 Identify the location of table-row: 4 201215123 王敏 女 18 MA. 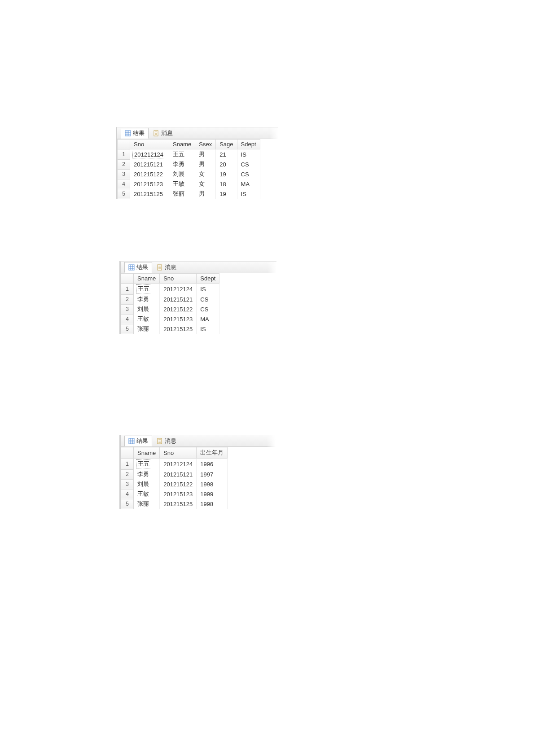
(189, 184).